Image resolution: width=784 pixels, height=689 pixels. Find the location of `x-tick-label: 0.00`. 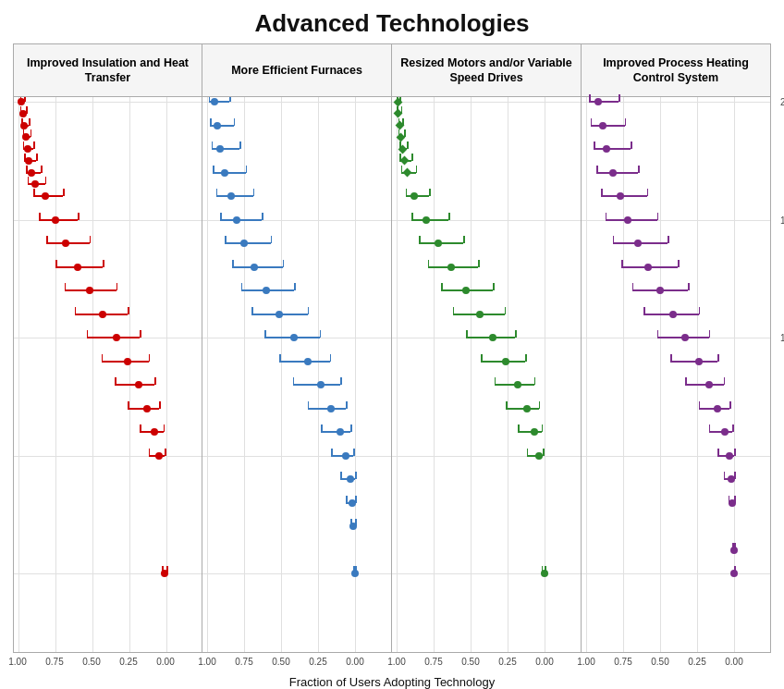

x-tick-label: 0.00 is located at coordinates (165, 662).